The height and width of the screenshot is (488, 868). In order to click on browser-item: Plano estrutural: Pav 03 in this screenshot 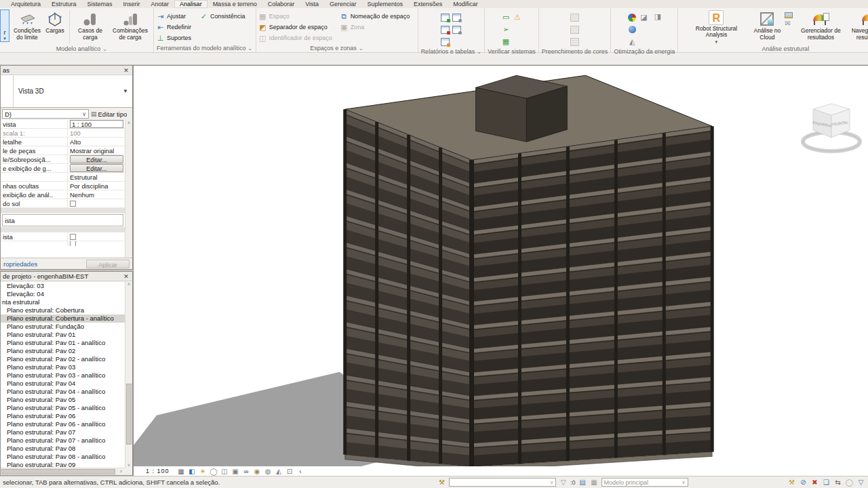, I will do `click(62, 367)`.